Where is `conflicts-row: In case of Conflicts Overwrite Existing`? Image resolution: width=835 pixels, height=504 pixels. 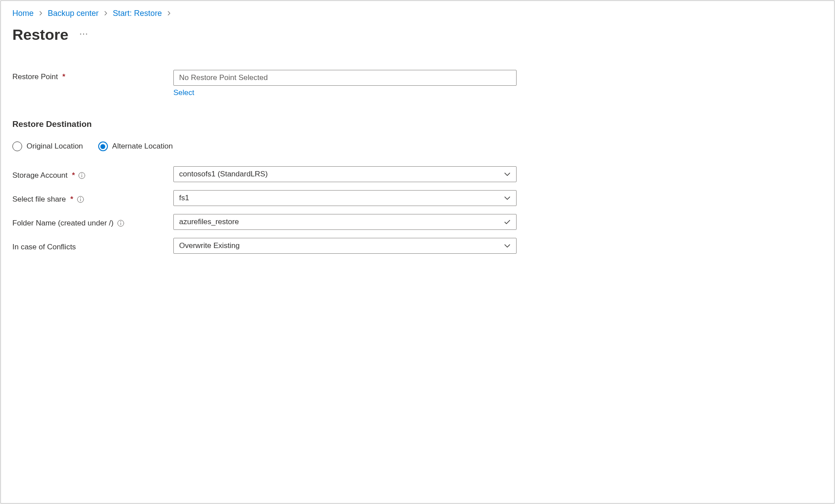 conflicts-row: In case of Conflicts Overwrite Existing is located at coordinates (418, 246).